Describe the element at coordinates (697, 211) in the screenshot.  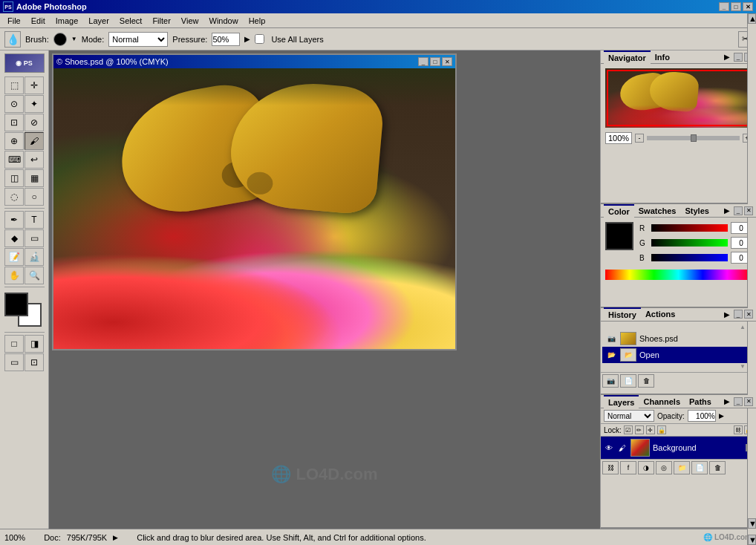
I see `styles-tab: Styles` at that location.